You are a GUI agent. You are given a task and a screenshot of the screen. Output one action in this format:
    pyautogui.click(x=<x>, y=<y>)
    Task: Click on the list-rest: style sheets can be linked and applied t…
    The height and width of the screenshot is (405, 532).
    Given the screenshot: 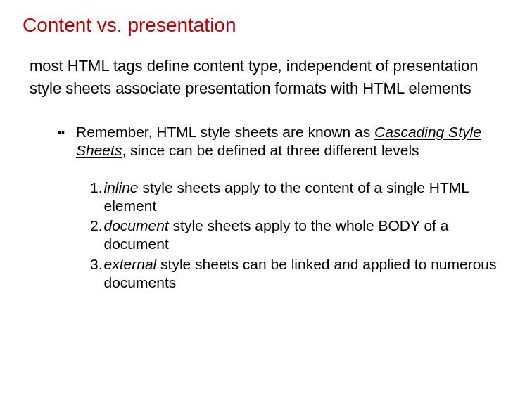 What is the action you would take?
    pyautogui.click(x=300, y=273)
    